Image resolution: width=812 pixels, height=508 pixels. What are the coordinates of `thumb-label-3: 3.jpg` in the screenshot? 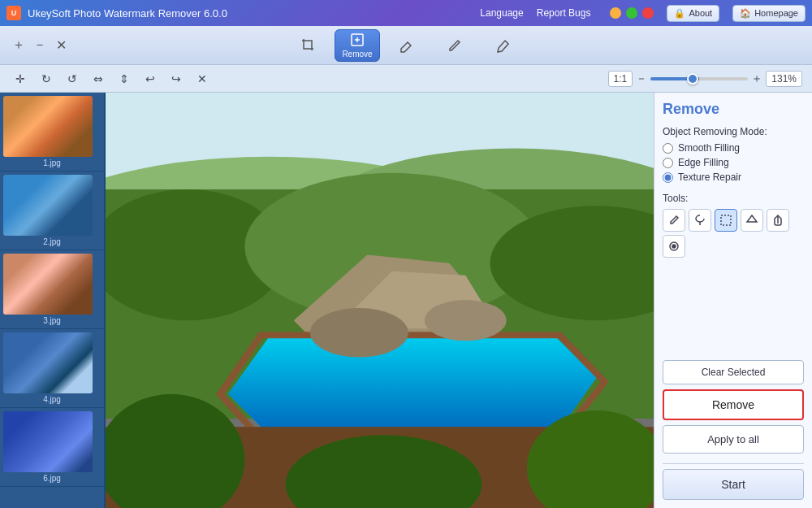 It's located at (52, 320).